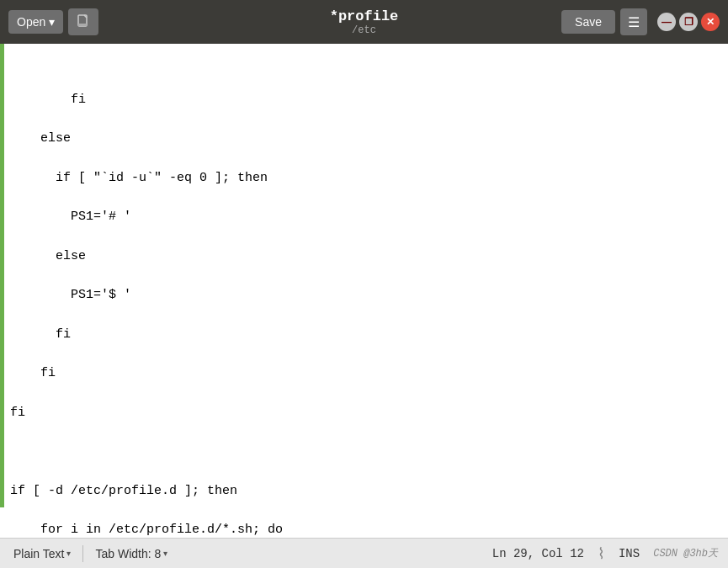 The width and height of the screenshot is (728, 568). Describe the element at coordinates (69, 554) in the screenshot. I see `plain-text-chevron: ▾` at that location.